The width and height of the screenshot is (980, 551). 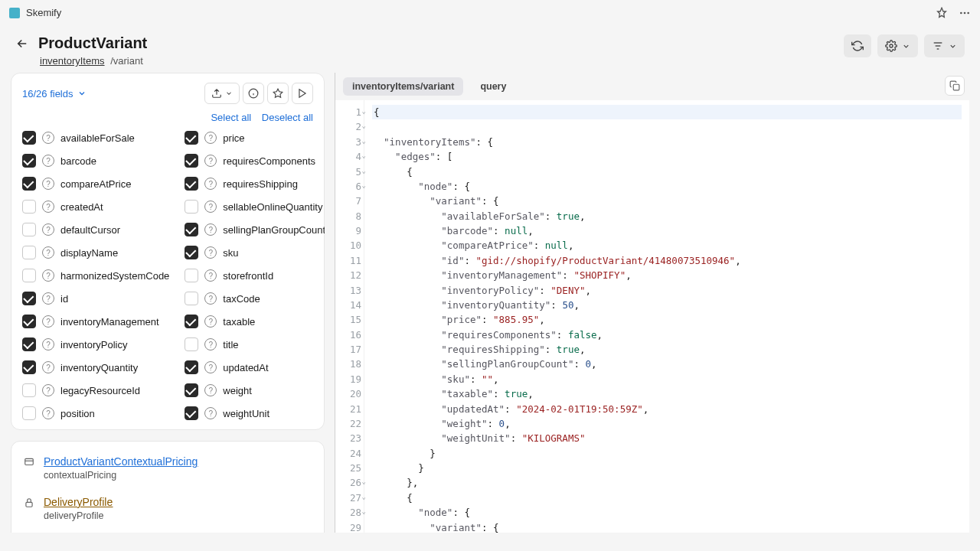 I want to click on copy-button, so click(x=955, y=86).